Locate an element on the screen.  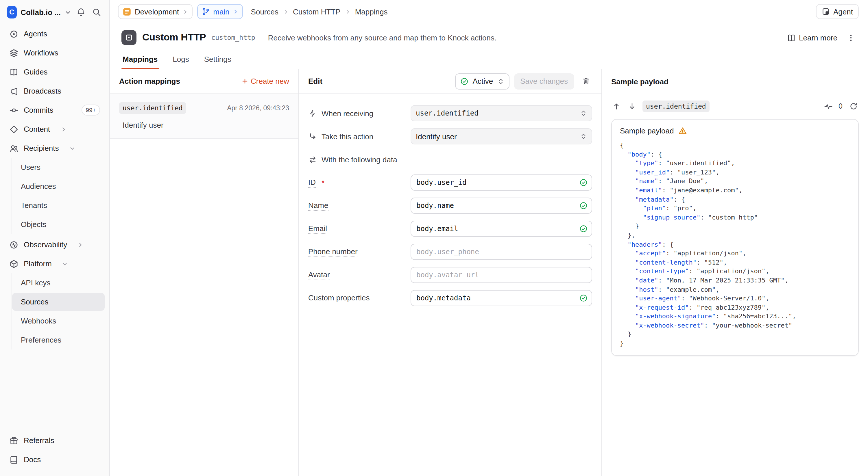
sidebar-item-broadcasts: Broadcasts is located at coordinates (55, 91).